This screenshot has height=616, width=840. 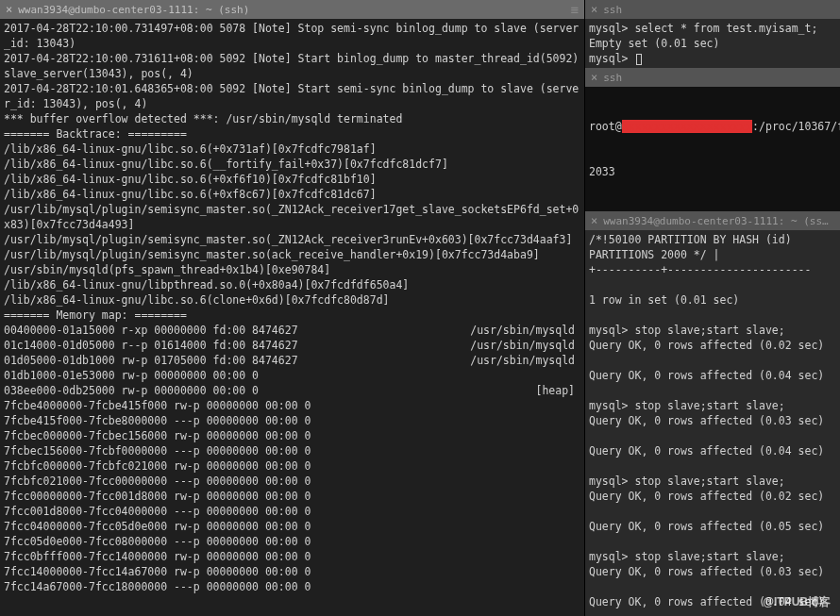 I want to click on memory-map-row: 00400000-01a15000 r-xp 00000000 fd:00 84…, so click(x=293, y=330).